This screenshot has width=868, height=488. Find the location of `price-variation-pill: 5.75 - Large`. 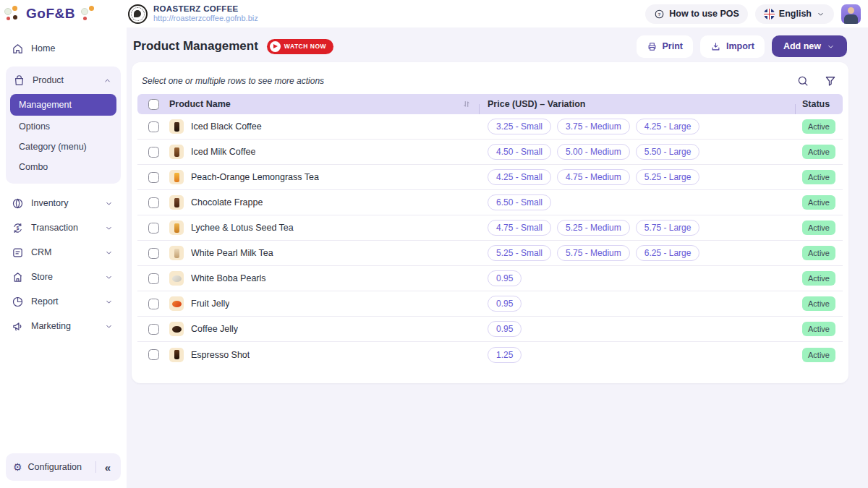

price-variation-pill: 5.75 - Large is located at coordinates (668, 228).